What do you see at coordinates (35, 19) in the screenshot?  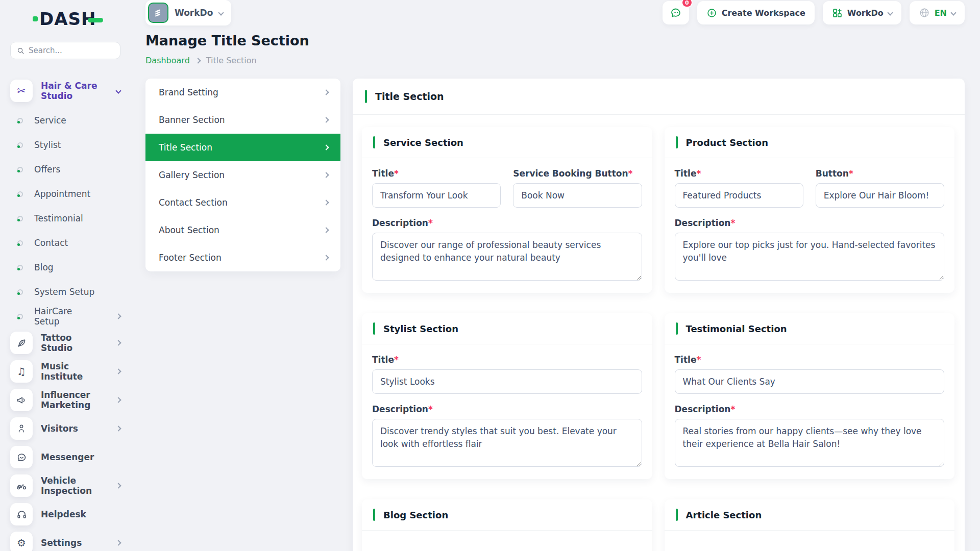 I see `logo-dot-icon` at bounding box center [35, 19].